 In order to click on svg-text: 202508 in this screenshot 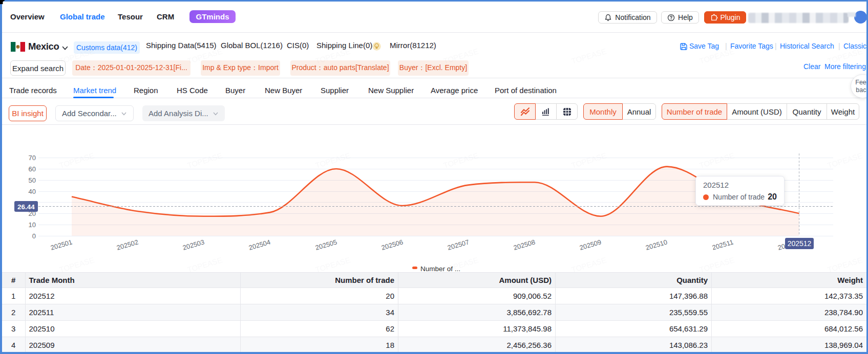, I will do `click(524, 245)`.